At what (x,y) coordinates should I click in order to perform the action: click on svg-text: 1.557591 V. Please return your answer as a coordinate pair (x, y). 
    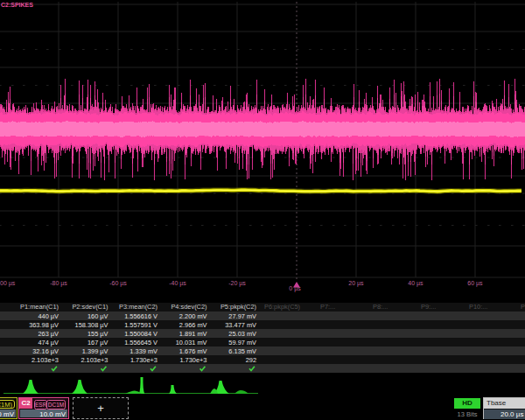
    Looking at the image, I should click on (141, 326).